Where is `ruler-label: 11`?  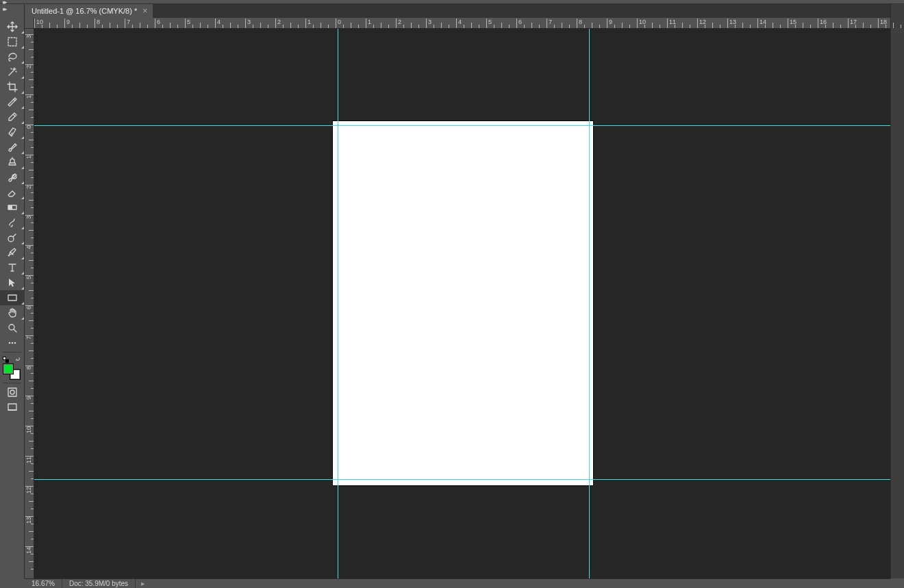 ruler-label: 11 is located at coordinates (29, 460).